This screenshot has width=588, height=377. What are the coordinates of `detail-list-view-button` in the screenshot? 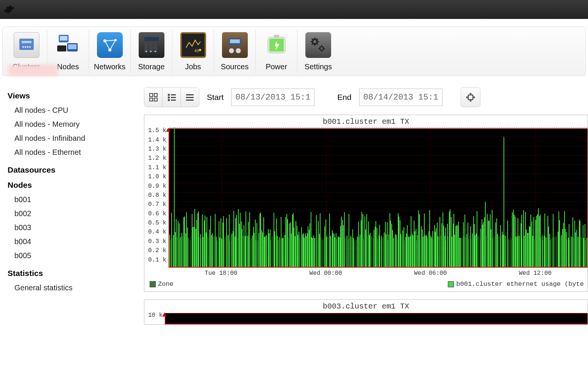 It's located at (172, 97).